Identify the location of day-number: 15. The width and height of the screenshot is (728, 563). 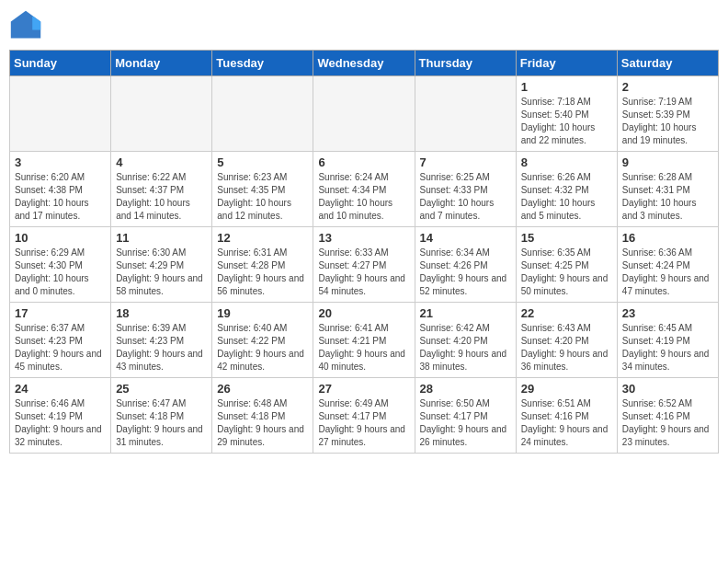
(566, 237).